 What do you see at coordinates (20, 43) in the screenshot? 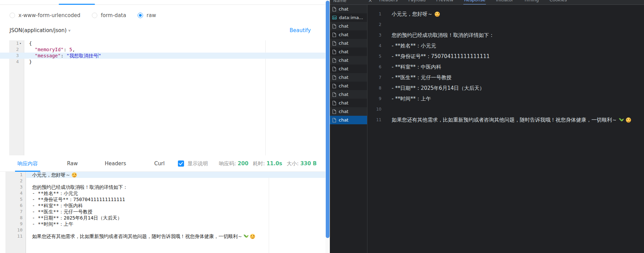
I see `fold-arrow-icon: ▾` at bounding box center [20, 43].